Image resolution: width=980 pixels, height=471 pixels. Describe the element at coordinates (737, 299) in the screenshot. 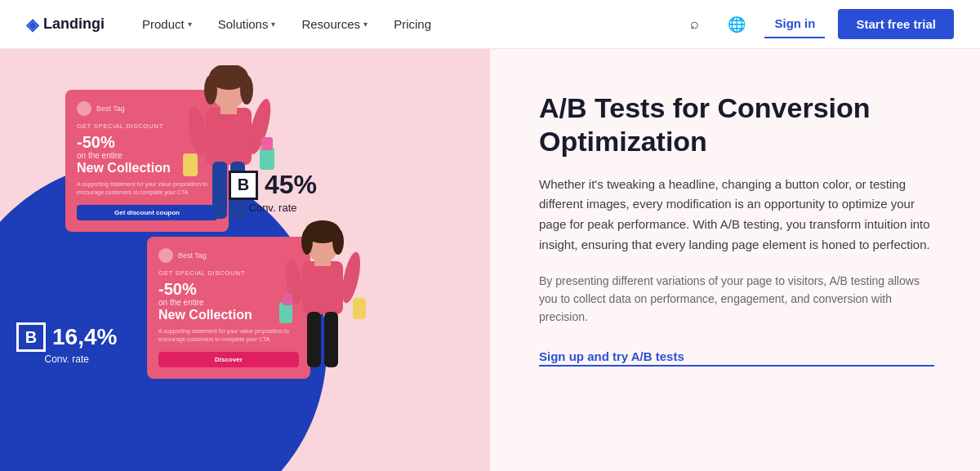

I see `hero-description-2: By presenting different variations of yo…` at that location.